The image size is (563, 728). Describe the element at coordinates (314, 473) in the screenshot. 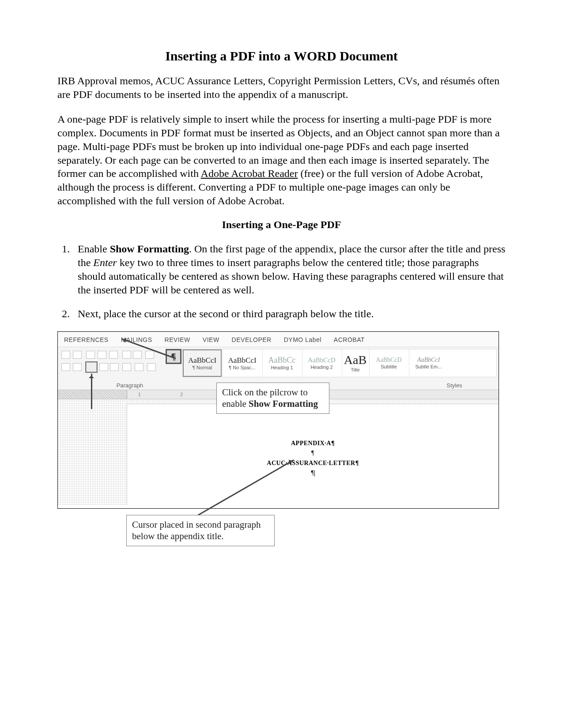

I see `text-cursor-icon` at that location.